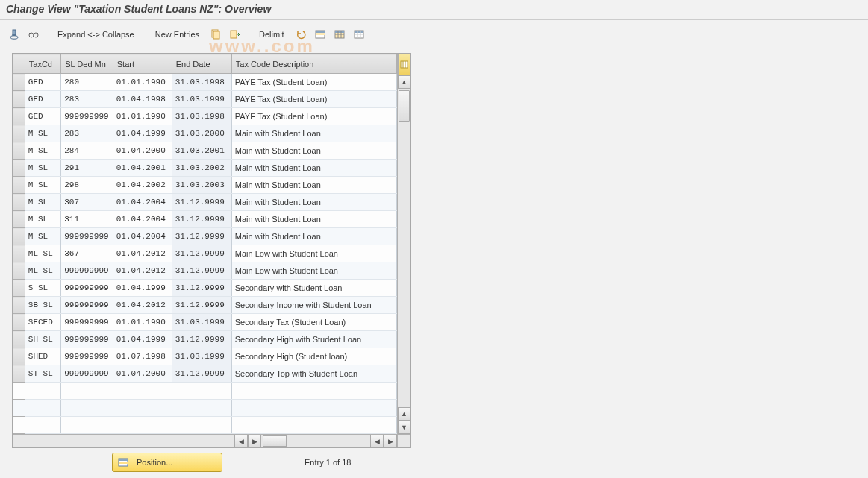 This screenshot has width=868, height=478. What do you see at coordinates (43, 322) in the screenshot?
I see `cell-taxcd: SECED` at bounding box center [43, 322].